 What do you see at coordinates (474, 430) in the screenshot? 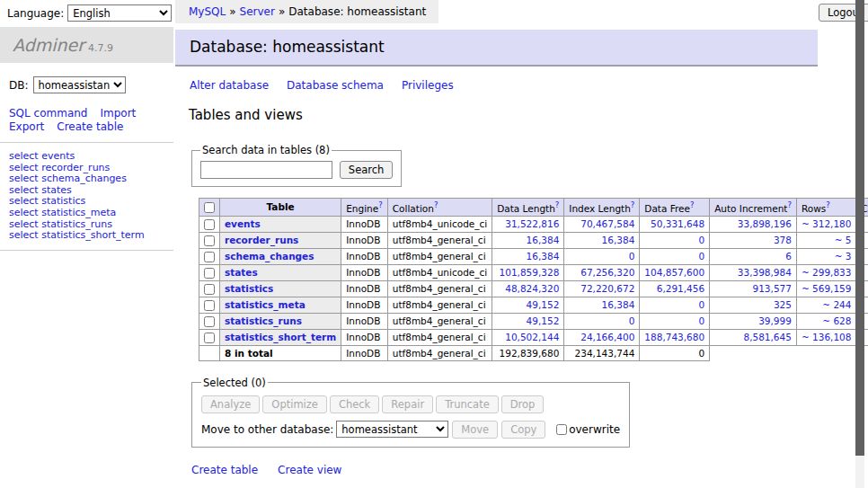
I see `move-button: Move` at bounding box center [474, 430].